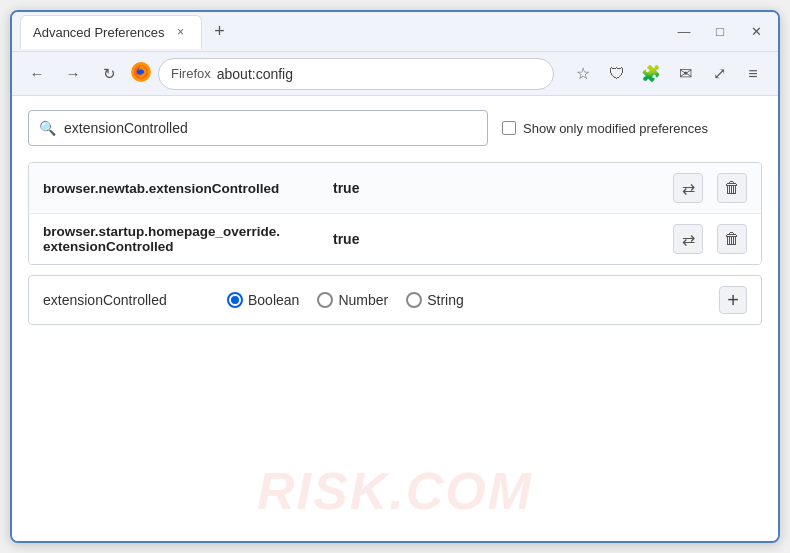 This screenshot has width=790, height=553. What do you see at coordinates (651, 74) in the screenshot?
I see `extension-icon: 🧩` at bounding box center [651, 74].